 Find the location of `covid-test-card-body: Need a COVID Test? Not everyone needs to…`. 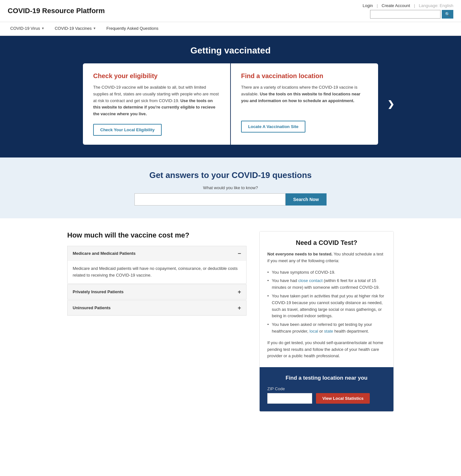

covid-test-card-body: Need a COVID Test? Not everyone needs to… is located at coordinates (327, 299).